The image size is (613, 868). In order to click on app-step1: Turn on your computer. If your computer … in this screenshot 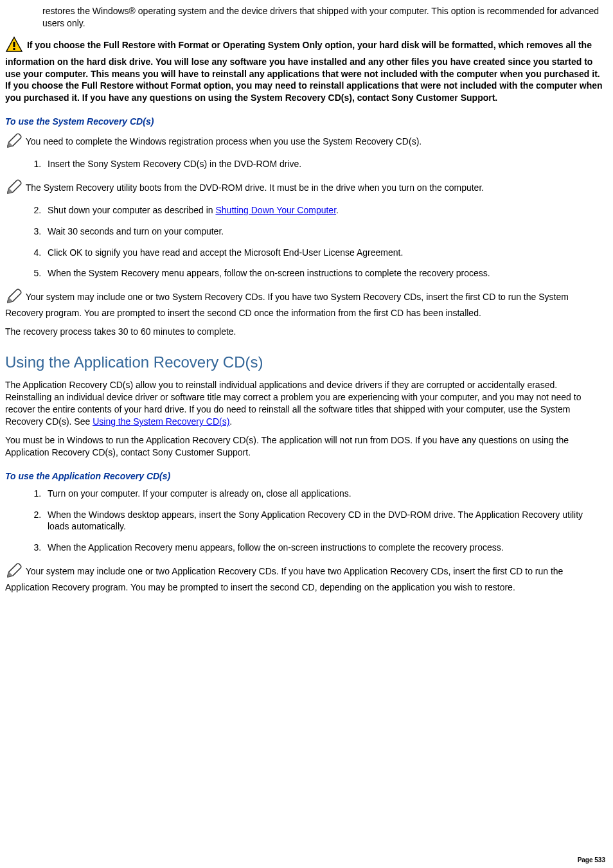, I will do `click(323, 493)`.